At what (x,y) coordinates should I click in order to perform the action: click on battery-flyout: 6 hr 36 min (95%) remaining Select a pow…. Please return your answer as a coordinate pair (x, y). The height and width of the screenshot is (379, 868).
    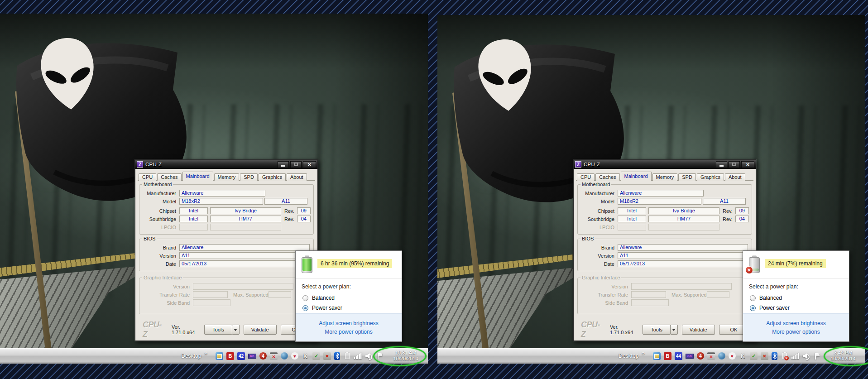
    Looking at the image, I should click on (349, 296).